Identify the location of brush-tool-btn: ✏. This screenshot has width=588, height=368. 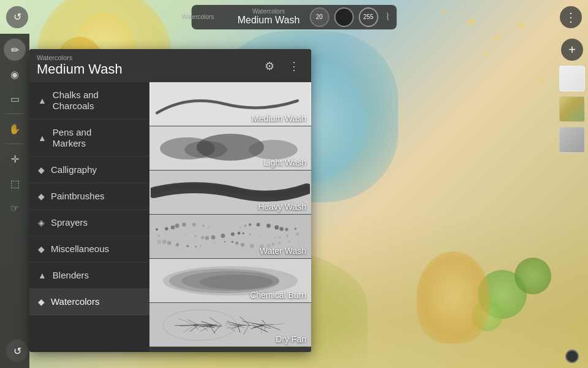
(15, 50).